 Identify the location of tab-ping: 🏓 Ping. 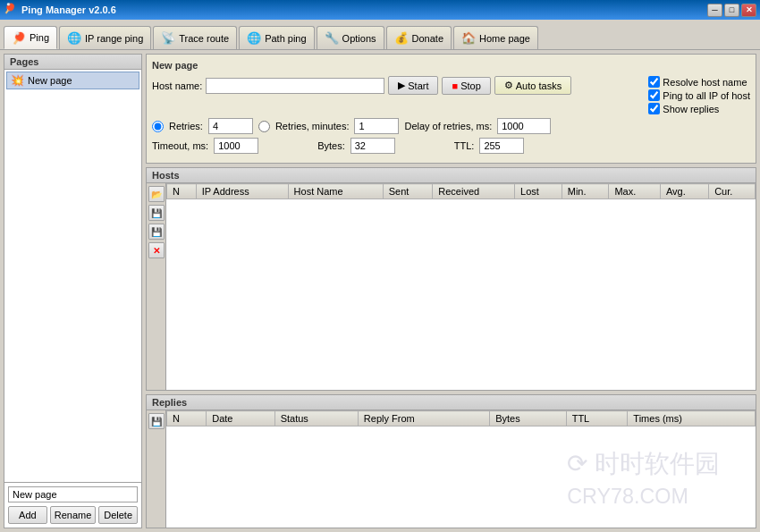
(30, 38).